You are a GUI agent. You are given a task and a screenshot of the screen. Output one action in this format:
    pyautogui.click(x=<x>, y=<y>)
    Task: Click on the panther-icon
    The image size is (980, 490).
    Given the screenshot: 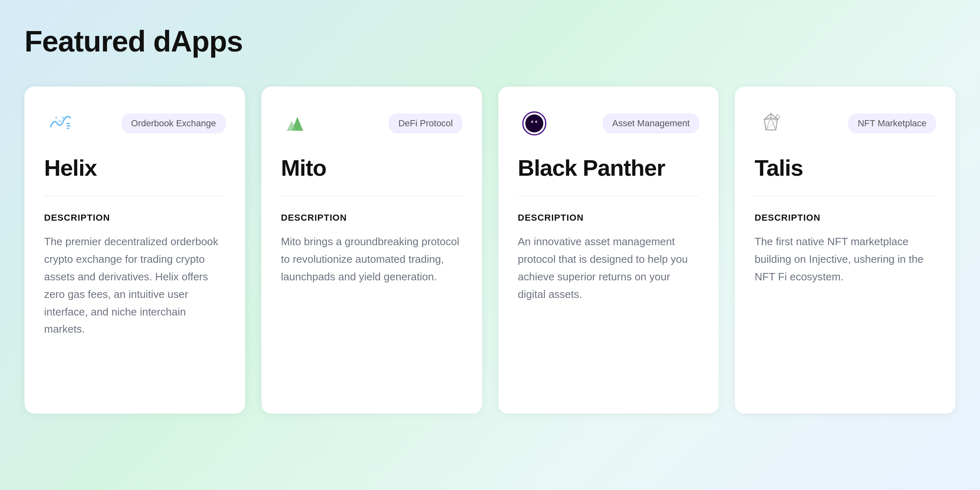 What is the action you would take?
    pyautogui.click(x=534, y=123)
    